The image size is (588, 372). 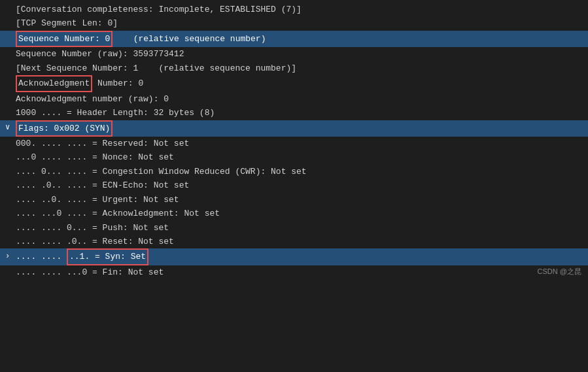 What do you see at coordinates (41, 256) in the screenshot?
I see `syn-prefix: .... ....` at bounding box center [41, 256].